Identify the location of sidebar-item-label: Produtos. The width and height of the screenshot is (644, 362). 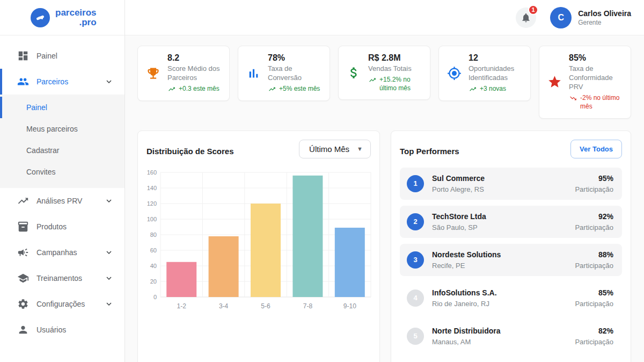
(75, 227).